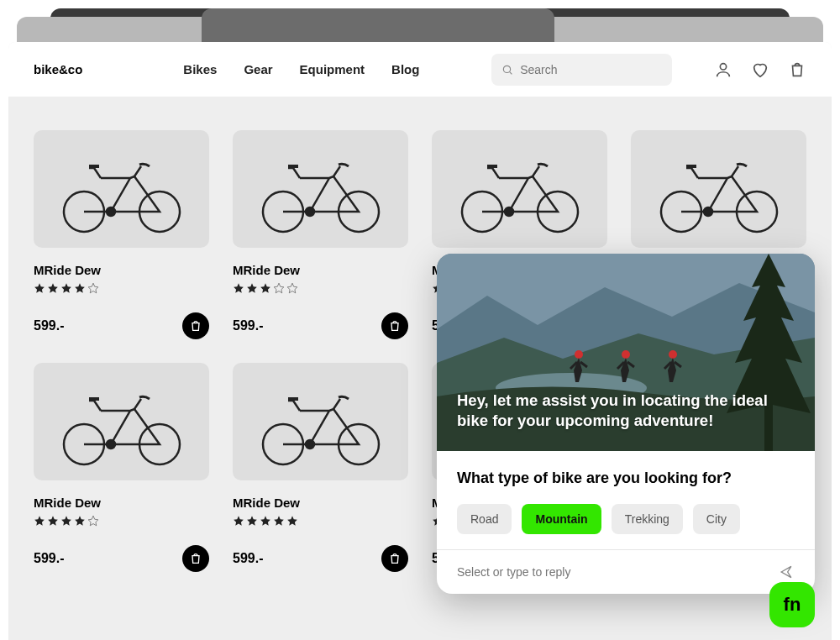 The image size is (840, 640). I want to click on assistant-input-bar, so click(626, 571).